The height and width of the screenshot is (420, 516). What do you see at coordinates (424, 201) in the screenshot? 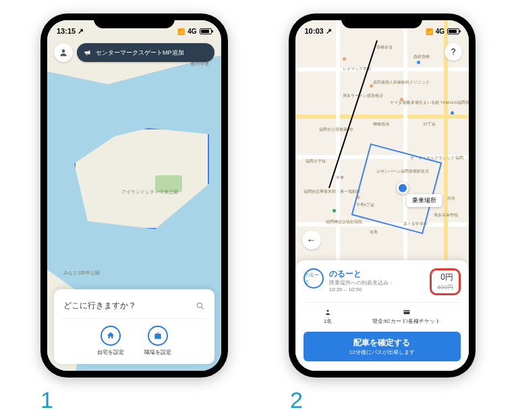
I see `pickup-label-bubble: 乗車場所` at bounding box center [424, 201].